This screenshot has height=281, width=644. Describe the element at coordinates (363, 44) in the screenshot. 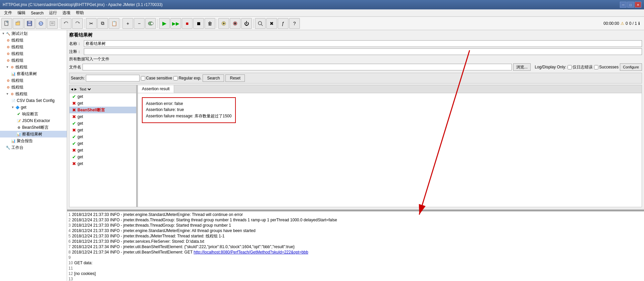

I see `name-input` at that location.